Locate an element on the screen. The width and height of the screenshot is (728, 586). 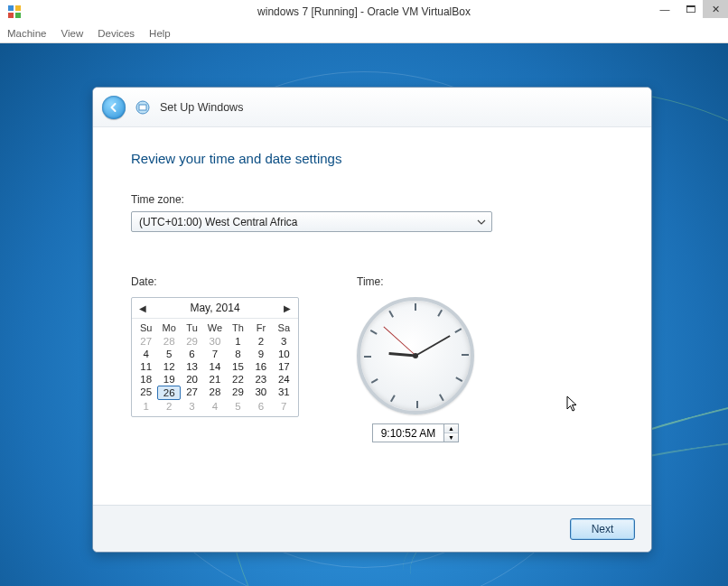
calendar: ◀ May, 2014 ▶ SuMoTuWeThFrSa272829301234… is located at coordinates (215, 358).